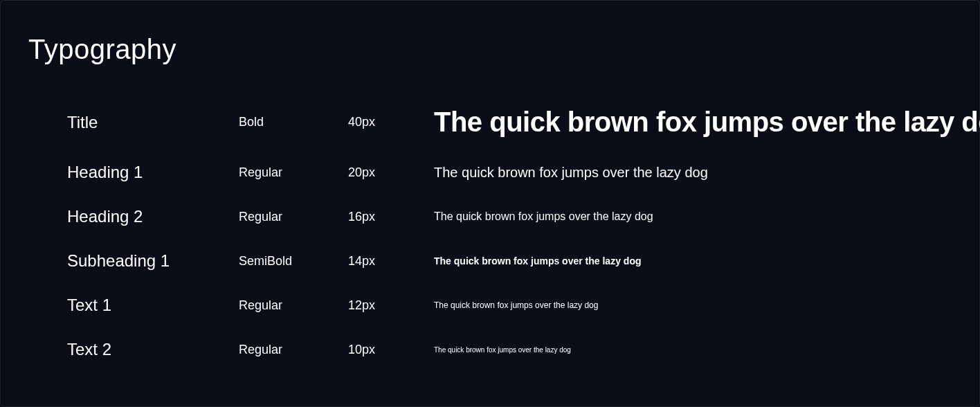 The width and height of the screenshot is (980, 407). I want to click on type-weight: SemiBold, so click(293, 262).